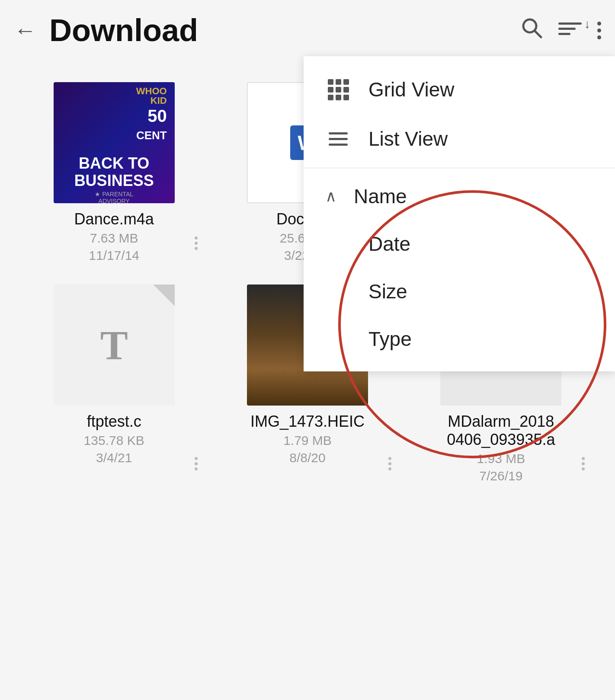  What do you see at coordinates (459, 244) in the screenshot?
I see `sort-date-item: Date` at bounding box center [459, 244].